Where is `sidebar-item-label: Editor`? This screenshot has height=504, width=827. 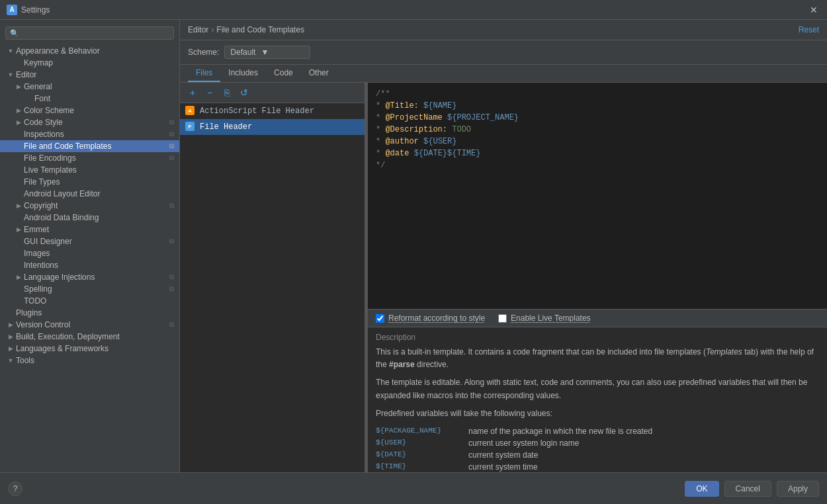 sidebar-item-label: Editor is located at coordinates (26, 75).